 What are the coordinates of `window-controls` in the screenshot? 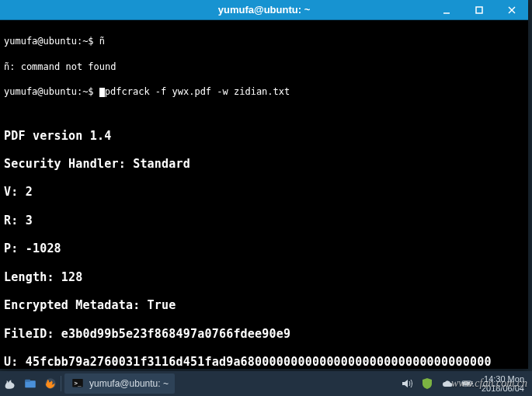 It's located at (479, 9).